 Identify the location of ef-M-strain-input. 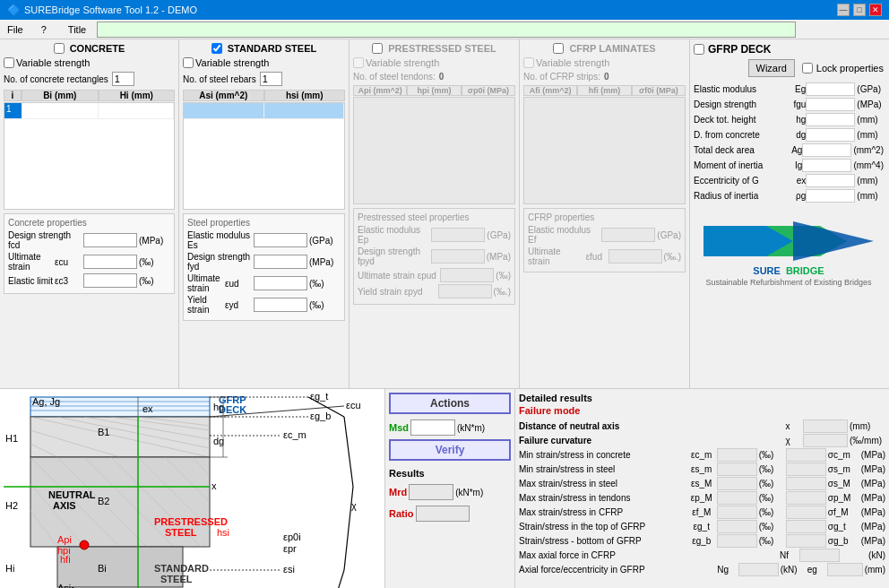
(737, 513).